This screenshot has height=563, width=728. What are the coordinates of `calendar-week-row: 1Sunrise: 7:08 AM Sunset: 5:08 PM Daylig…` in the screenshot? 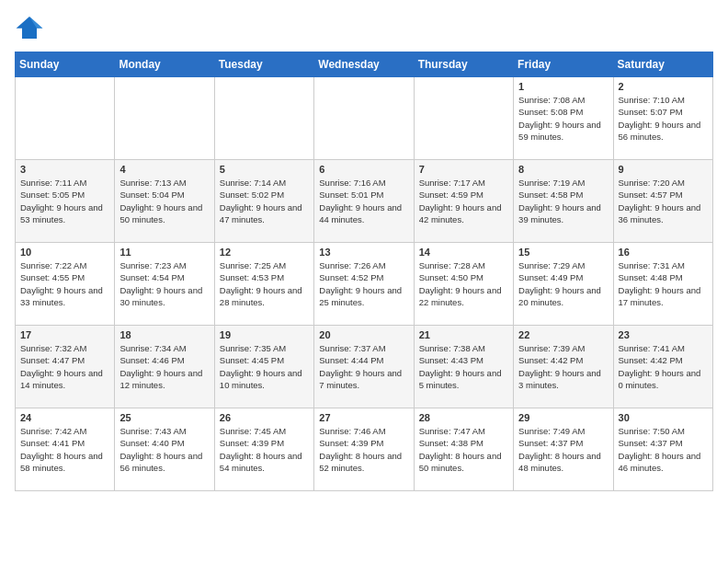 It's located at (364, 119).